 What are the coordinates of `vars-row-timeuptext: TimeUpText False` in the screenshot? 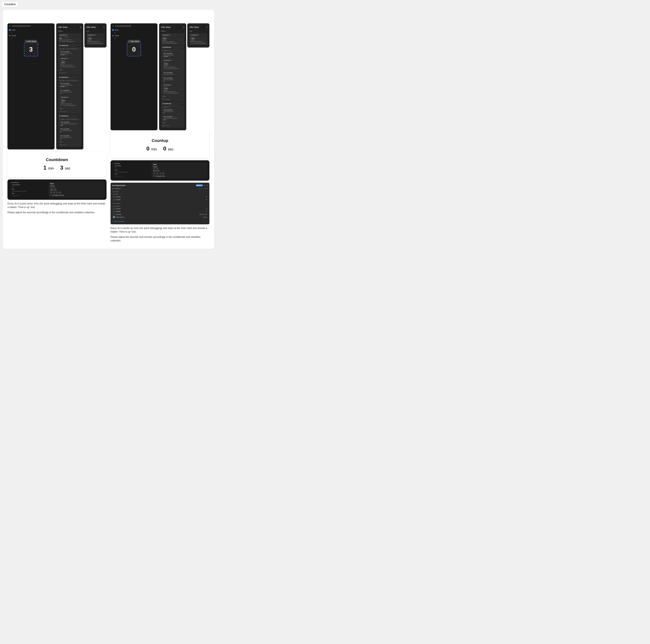 It's located at (160, 217).